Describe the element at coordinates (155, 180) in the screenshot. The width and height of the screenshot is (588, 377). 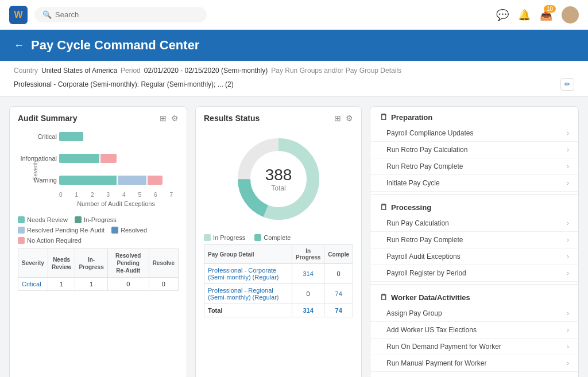
I see `bar-warning-pink` at that location.